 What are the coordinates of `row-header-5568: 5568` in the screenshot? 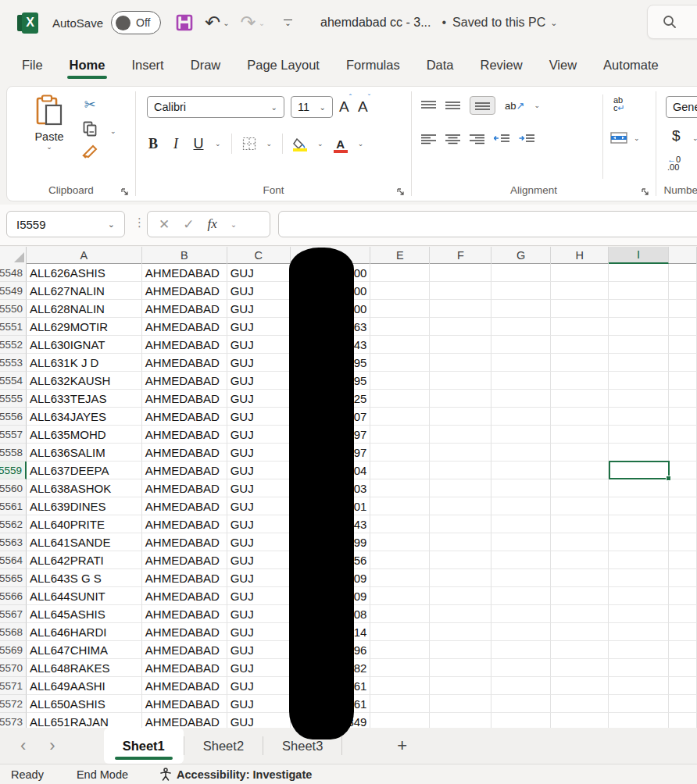 It's located at (13, 633).